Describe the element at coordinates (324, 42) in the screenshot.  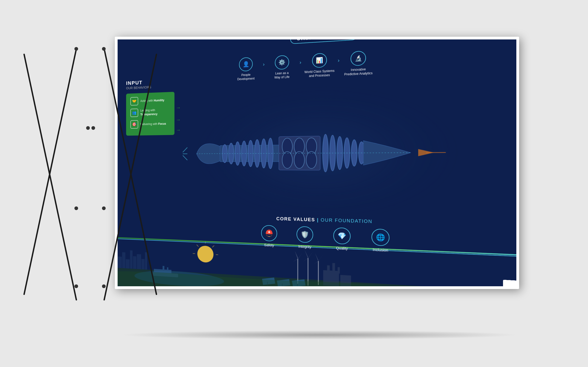
I see `strategy-section: STRATEGY | OUR FUEL` at that location.